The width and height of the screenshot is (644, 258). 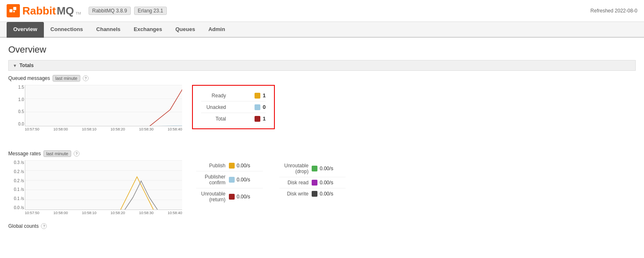 What do you see at coordinates (103, 106) in the screenshot?
I see `queued-chart-area` at bounding box center [103, 106].